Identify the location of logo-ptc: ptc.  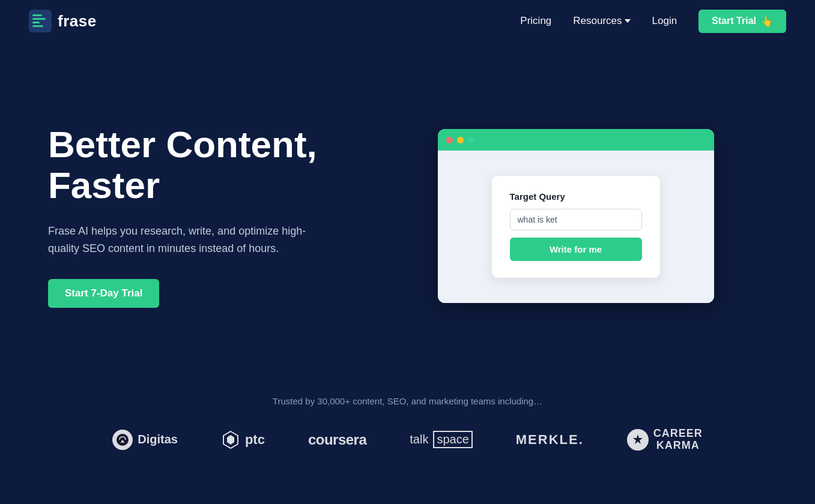
(243, 440).